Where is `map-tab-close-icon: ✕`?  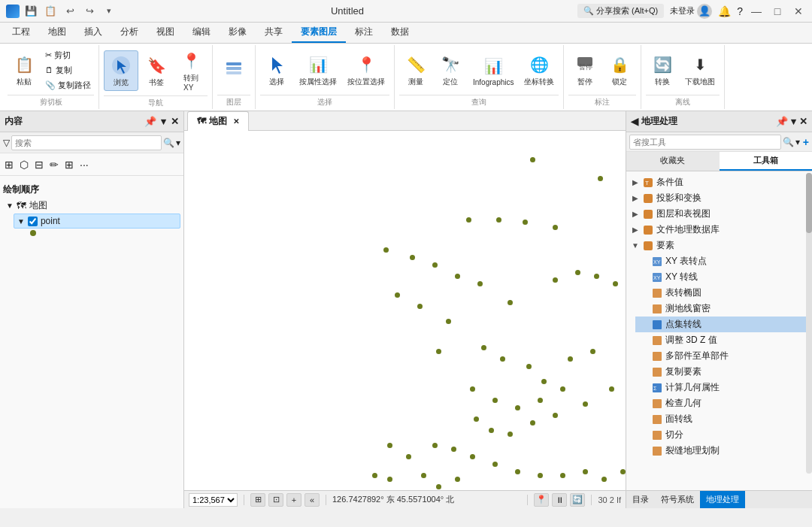
map-tab-close-icon: ✕ is located at coordinates (236, 122).